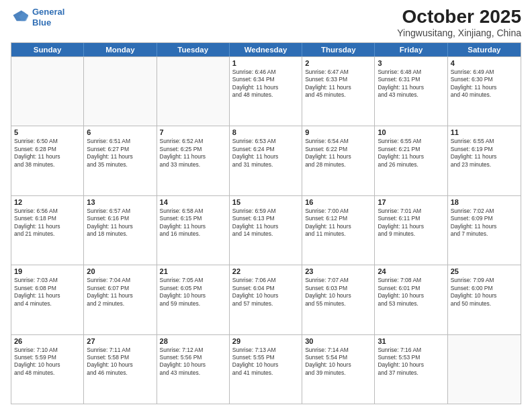 This screenshot has width=532, height=411. What do you see at coordinates (411, 292) in the screenshot?
I see `day-info: Sunrise: 7:08 AM Sunset: 6:01 PM Dayligh…` at bounding box center [411, 292].